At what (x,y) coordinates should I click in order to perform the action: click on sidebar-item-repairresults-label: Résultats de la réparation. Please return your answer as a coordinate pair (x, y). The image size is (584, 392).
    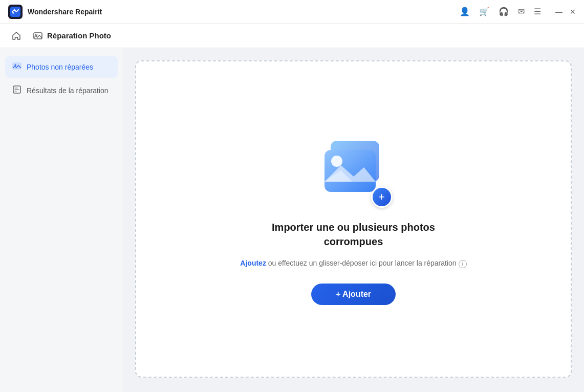
    Looking at the image, I should click on (68, 91).